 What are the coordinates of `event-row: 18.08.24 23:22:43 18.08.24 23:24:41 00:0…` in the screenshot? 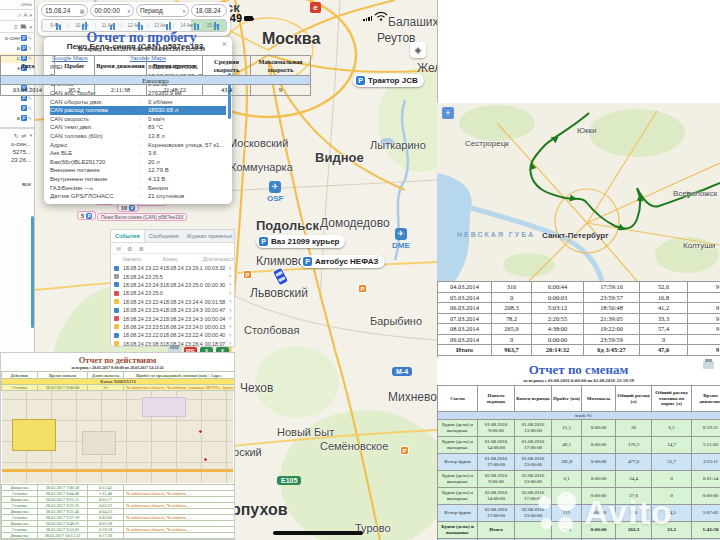 It's located at (172, 302).